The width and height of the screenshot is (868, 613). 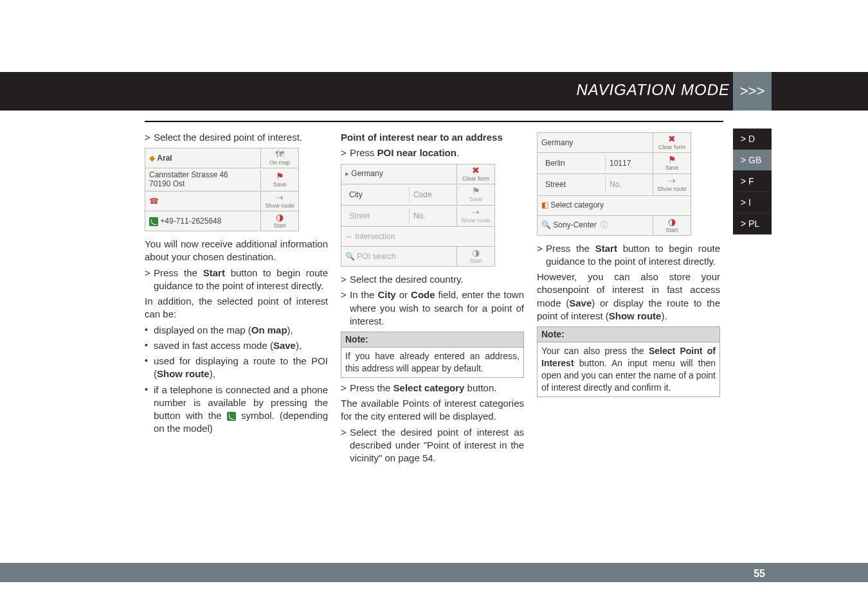 What do you see at coordinates (595, 143) in the screenshot?
I see `field-country-filled: Germany` at bounding box center [595, 143].